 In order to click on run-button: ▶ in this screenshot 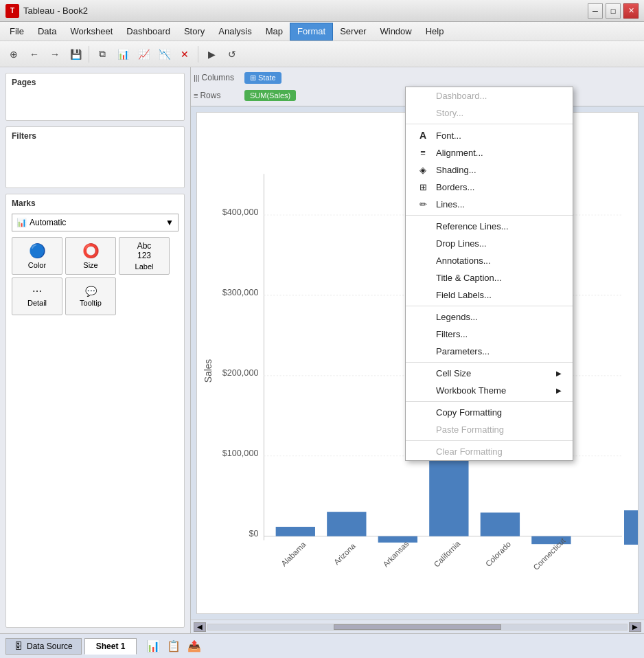, I will do `click(211, 54)`.